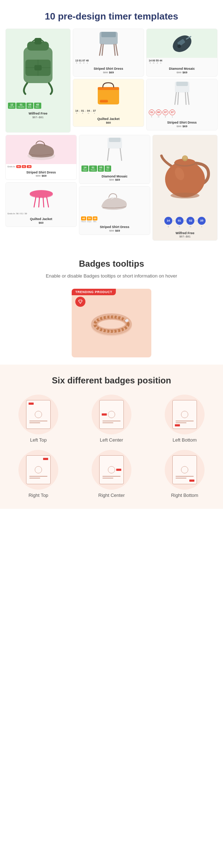 This screenshot has height=868, width=223. What do you see at coordinates (185, 478) in the screenshot?
I see `product-lines-rb` at bounding box center [185, 478].